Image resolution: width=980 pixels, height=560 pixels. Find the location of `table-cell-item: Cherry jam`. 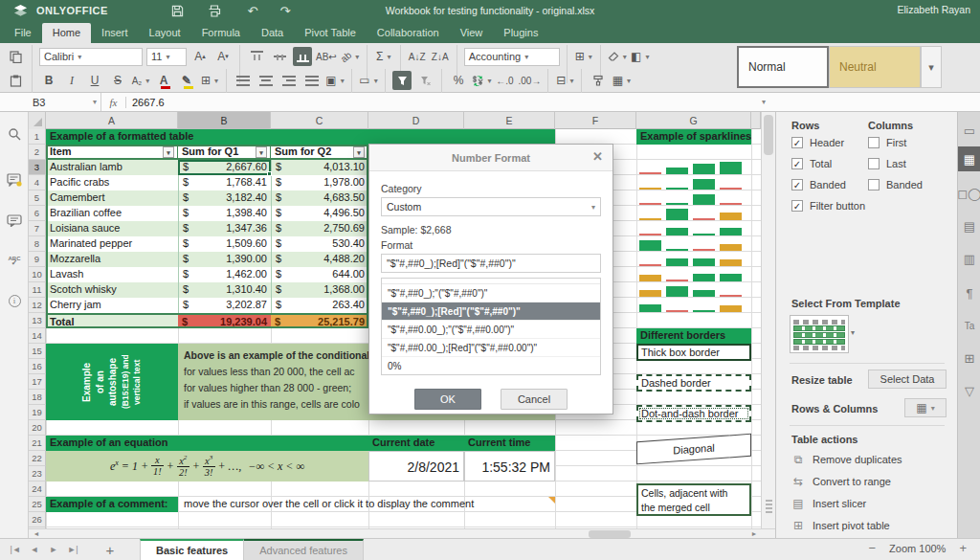

table-cell-item: Cherry jam is located at coordinates (112, 305).